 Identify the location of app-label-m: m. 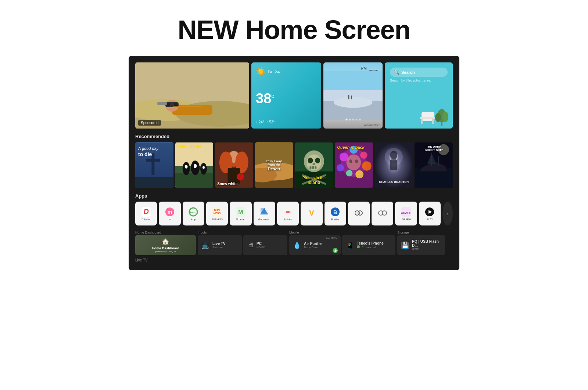
(170, 220).